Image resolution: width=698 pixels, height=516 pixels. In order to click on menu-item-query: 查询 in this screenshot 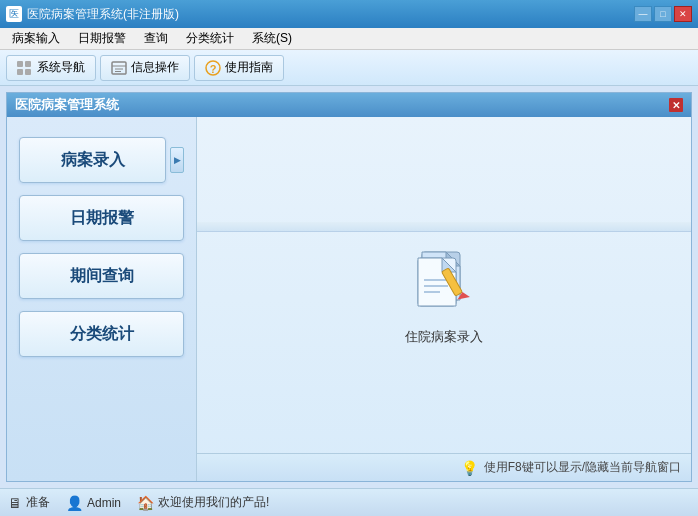, I will do `click(156, 38)`.